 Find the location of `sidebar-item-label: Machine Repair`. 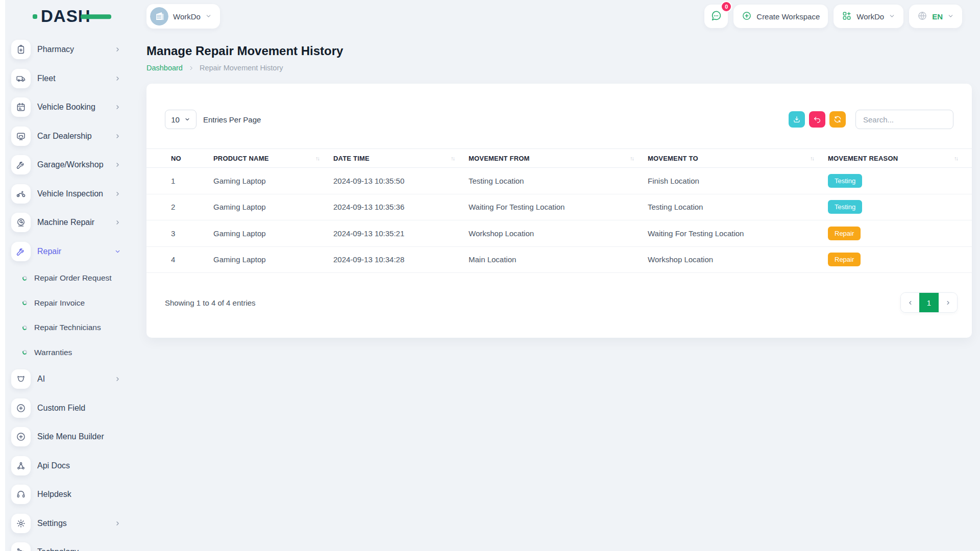

sidebar-item-label: Machine Repair is located at coordinates (66, 222).